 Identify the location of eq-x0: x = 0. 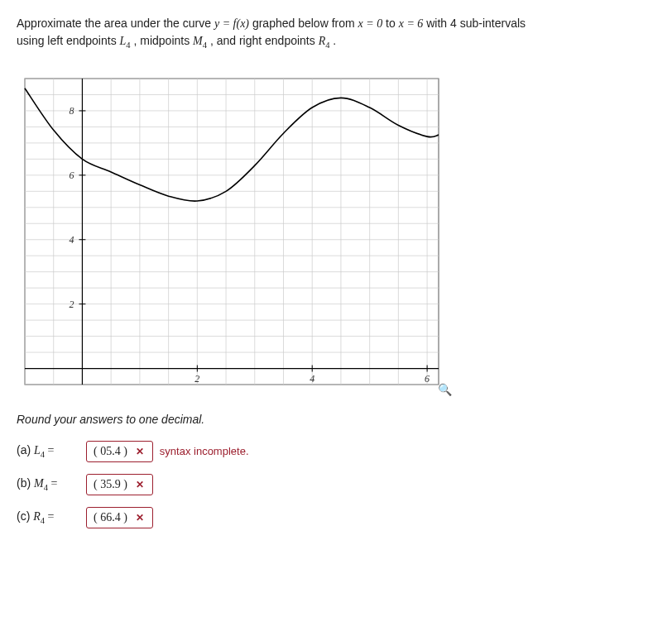
(371, 23).